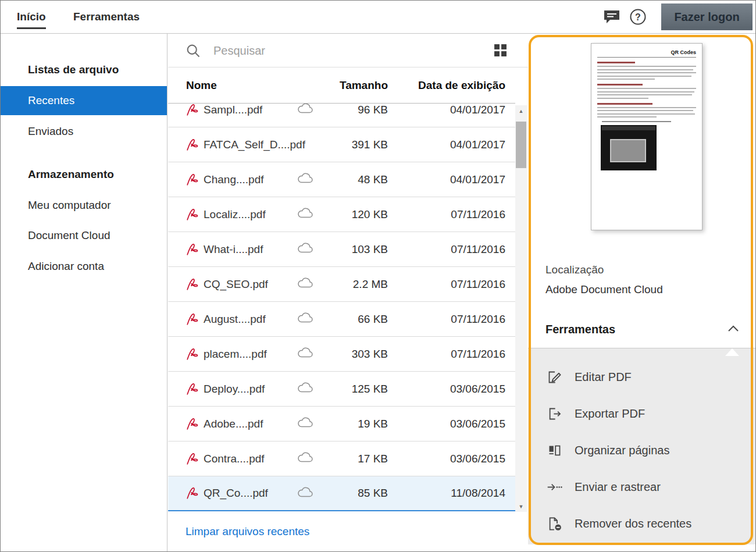 This screenshot has width=756, height=552. What do you see at coordinates (84, 101) in the screenshot?
I see `sidebar-item-recentes: Recentes` at bounding box center [84, 101].